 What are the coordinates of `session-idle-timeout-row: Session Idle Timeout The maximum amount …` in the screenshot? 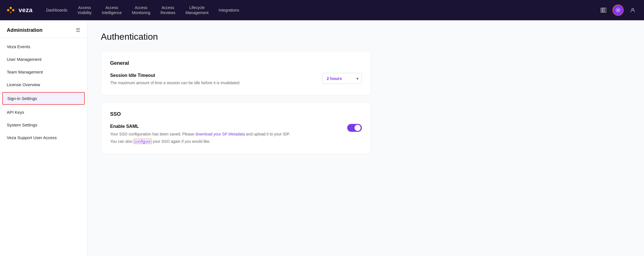 It's located at (236, 79).